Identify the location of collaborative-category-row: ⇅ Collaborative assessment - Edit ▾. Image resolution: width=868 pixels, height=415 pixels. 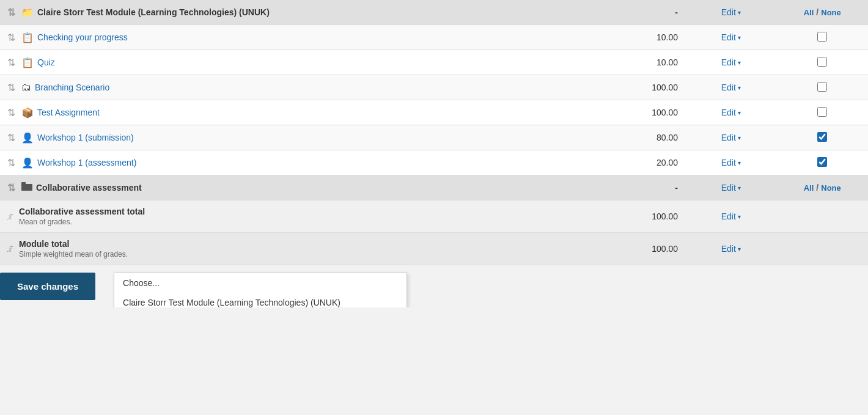
(434, 188).